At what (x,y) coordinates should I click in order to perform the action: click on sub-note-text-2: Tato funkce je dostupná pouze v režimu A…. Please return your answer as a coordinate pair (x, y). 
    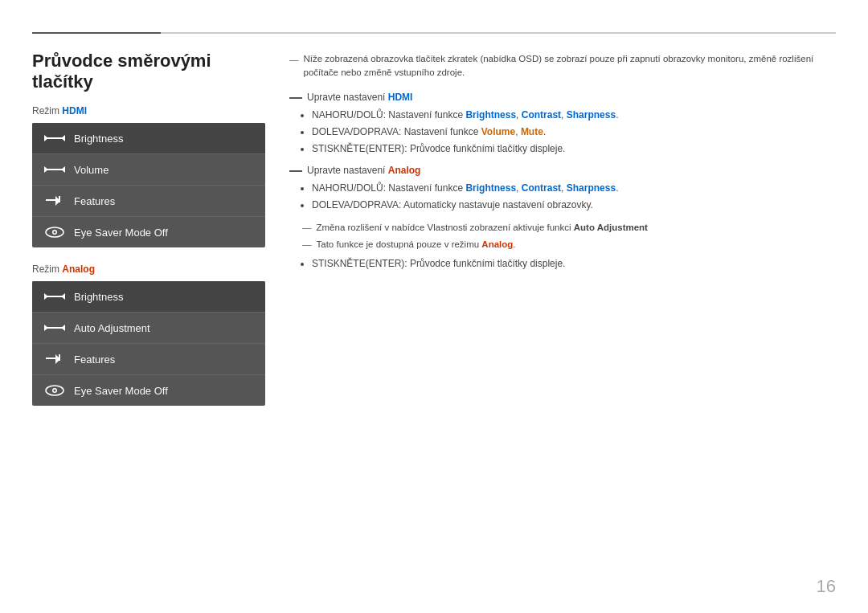
    Looking at the image, I should click on (416, 244).